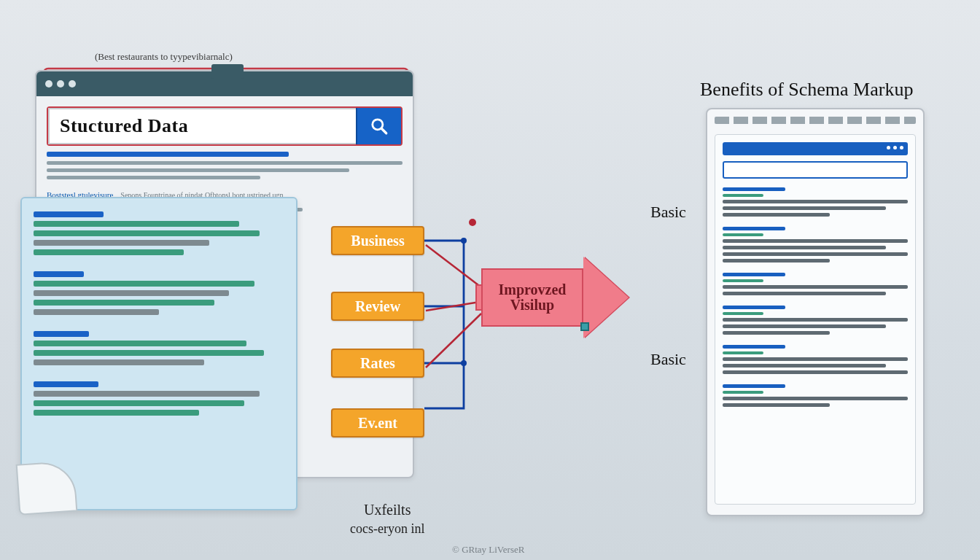 The height and width of the screenshot is (560, 980). What do you see at coordinates (378, 363) in the screenshot?
I see `schema-tag-rates: Rates` at bounding box center [378, 363].